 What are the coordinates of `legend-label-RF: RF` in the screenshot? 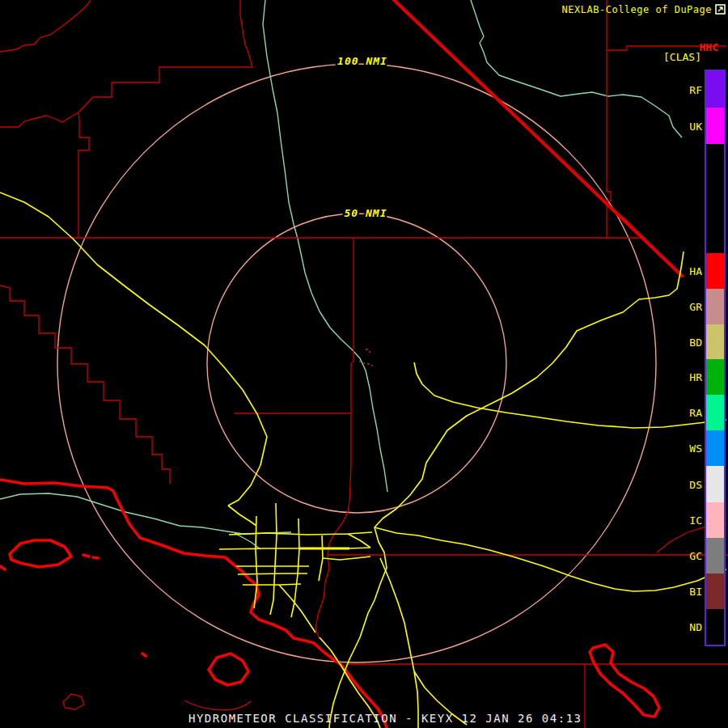 It's located at (696, 89).